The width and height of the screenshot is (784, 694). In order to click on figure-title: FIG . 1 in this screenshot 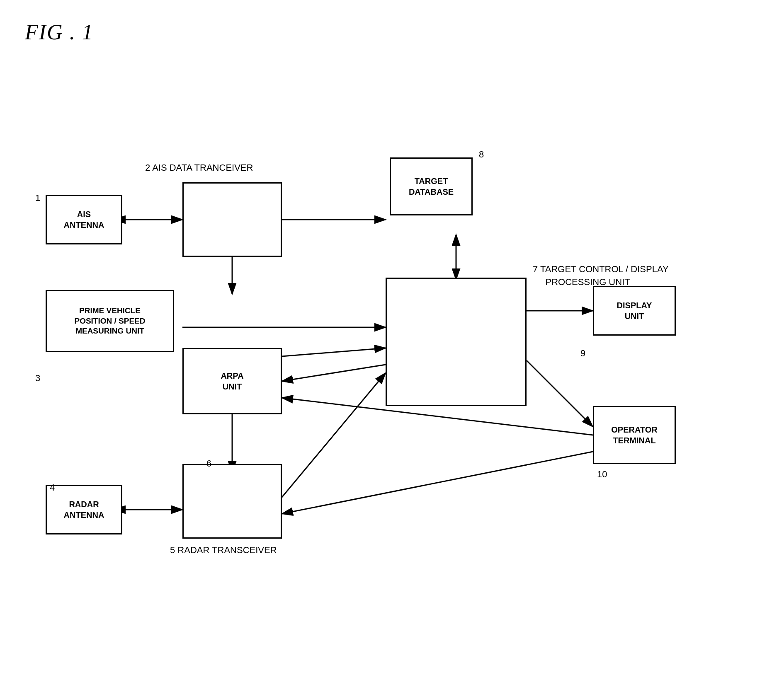, I will do `click(59, 32)`.